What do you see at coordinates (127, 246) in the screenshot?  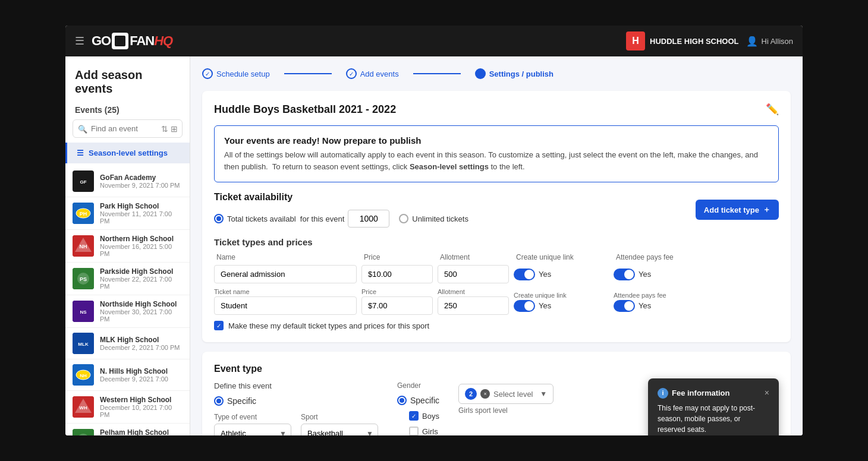 I see `list-item: NH Northern High School November 16, 202…` at bounding box center [127, 246].